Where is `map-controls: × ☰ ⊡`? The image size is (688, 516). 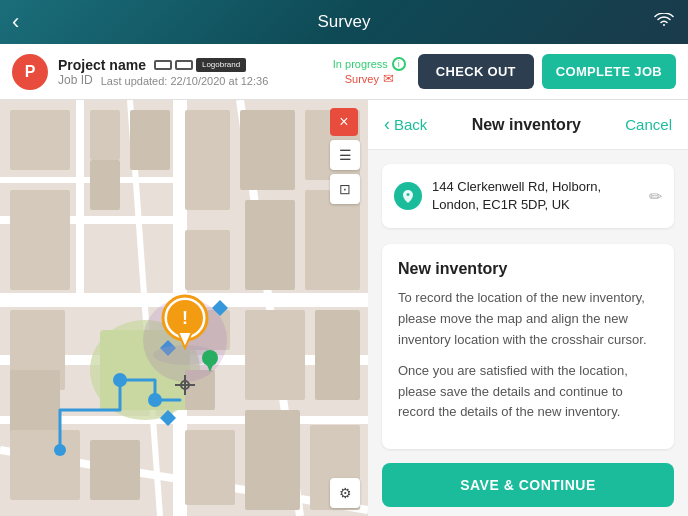 map-controls: × ☰ ⊡ is located at coordinates (345, 156).